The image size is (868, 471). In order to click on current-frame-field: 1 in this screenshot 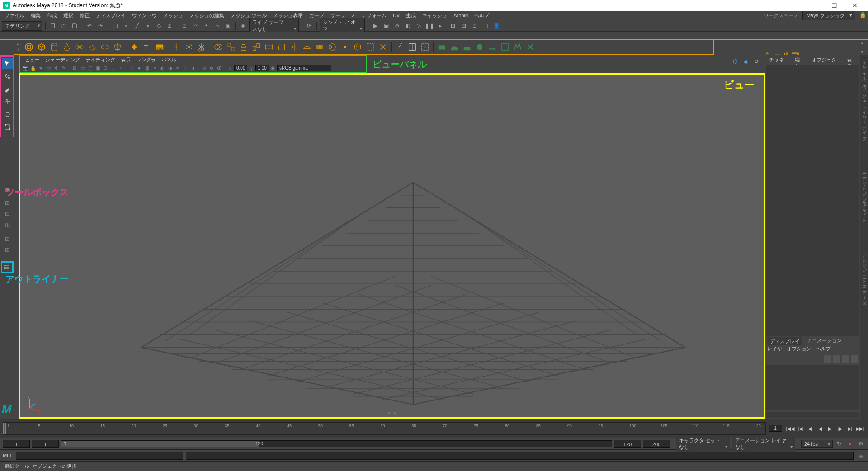, I will do `click(775, 429)`.